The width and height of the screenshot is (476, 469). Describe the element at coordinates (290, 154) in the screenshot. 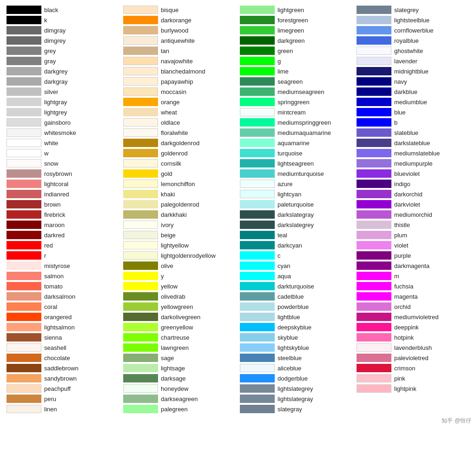

I see `color-name-label: turquoise` at that location.